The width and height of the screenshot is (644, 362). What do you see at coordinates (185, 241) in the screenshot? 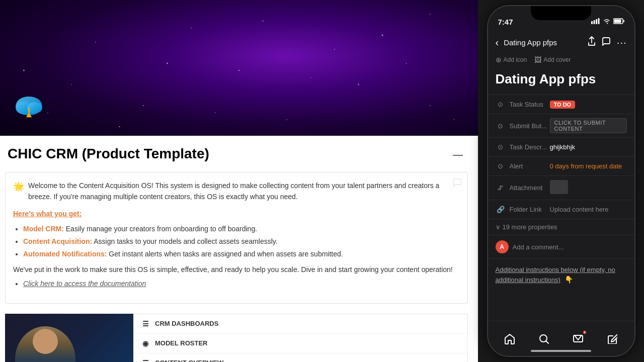
I see `feature-desc-2: Assign tasks to your models and collect …` at bounding box center [185, 241].